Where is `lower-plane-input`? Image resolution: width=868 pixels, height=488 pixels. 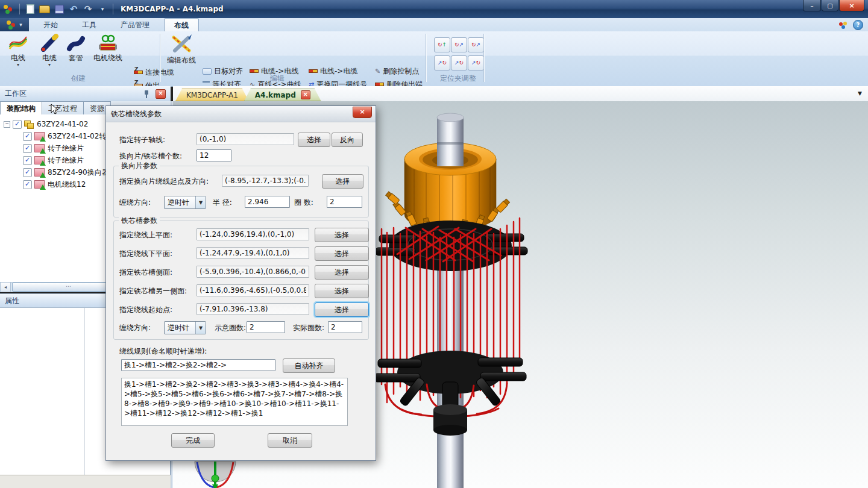 lower-plane-input is located at coordinates (253, 253).